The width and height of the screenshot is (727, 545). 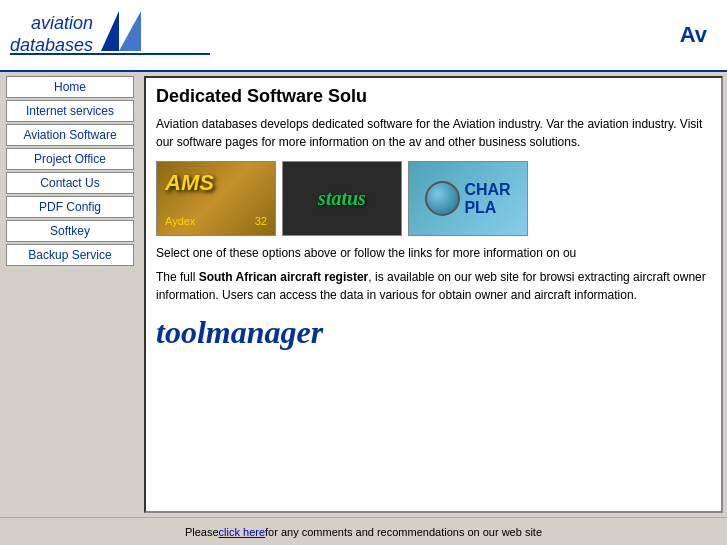 What do you see at coordinates (487, 198) in the screenshot?
I see `chart-label: CHARPLA` at bounding box center [487, 198].